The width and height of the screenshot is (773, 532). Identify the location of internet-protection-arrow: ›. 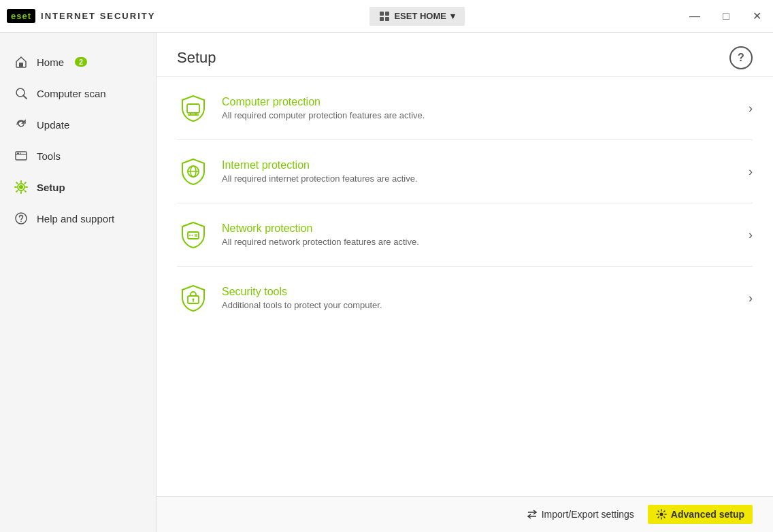
(751, 171).